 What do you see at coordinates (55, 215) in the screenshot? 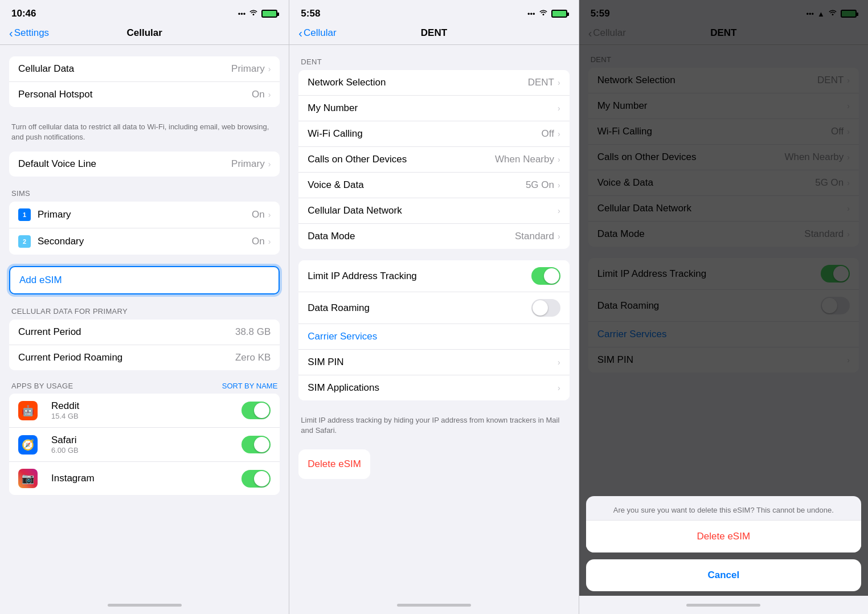
I see `primary-sim-label: Primary` at bounding box center [55, 215].